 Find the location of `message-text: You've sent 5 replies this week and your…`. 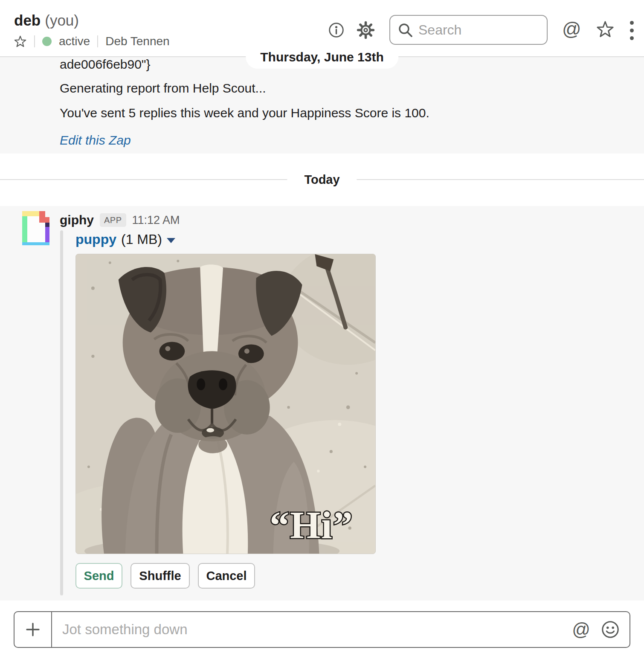

message-text: You've sent 5 replies this week and your… is located at coordinates (245, 113).